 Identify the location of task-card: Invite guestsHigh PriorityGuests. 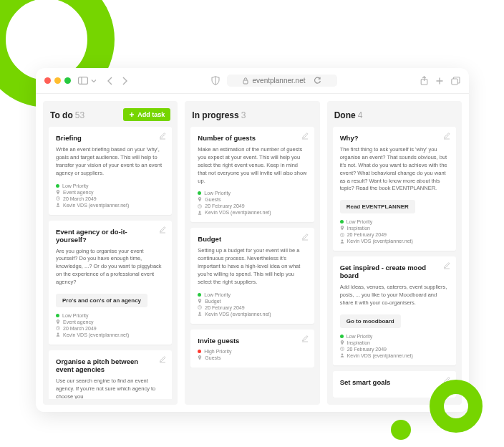
(252, 348).